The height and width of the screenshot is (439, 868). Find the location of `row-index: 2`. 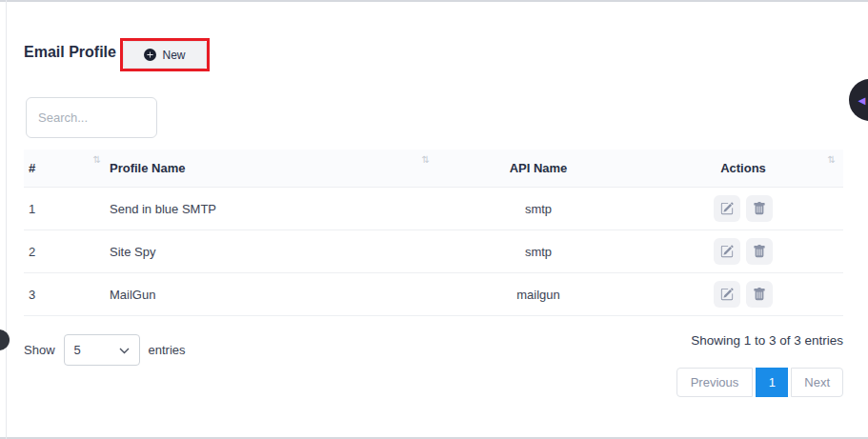

row-index: 2 is located at coordinates (65, 251).